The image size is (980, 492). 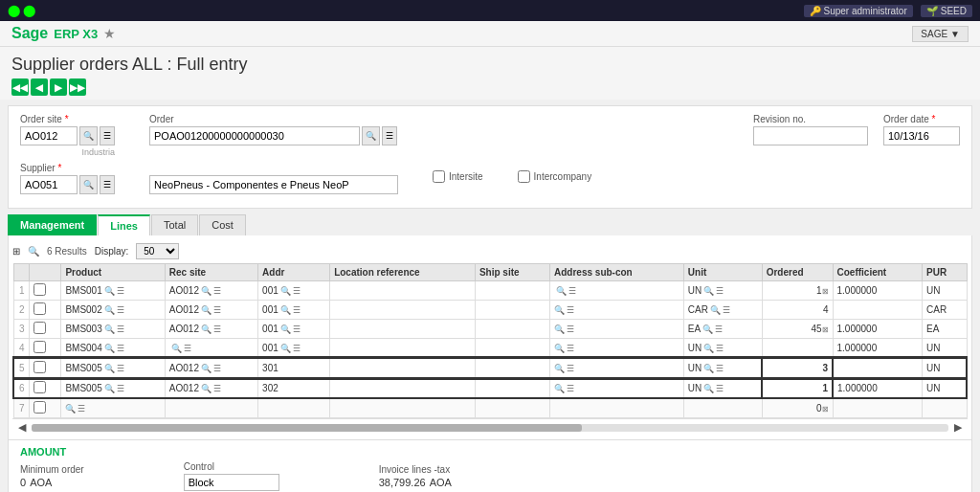 What do you see at coordinates (524, 176) in the screenshot?
I see `intercompany-checkbox` at bounding box center [524, 176].